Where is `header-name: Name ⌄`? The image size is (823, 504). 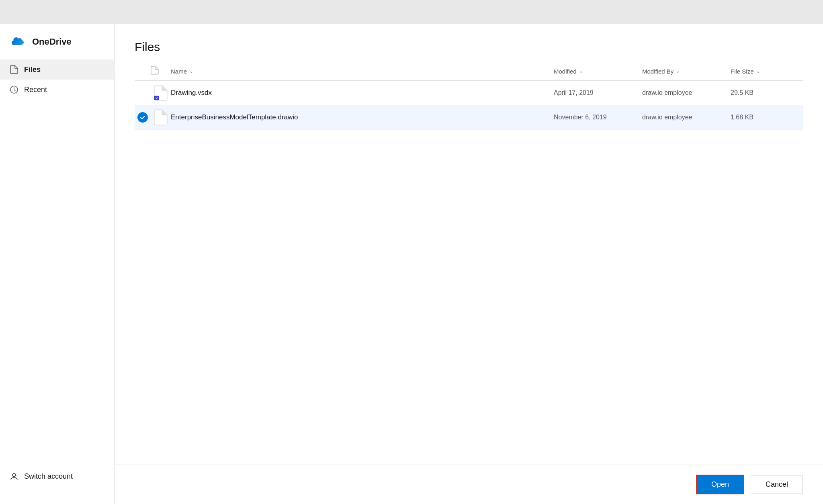 header-name: Name ⌄ is located at coordinates (362, 72).